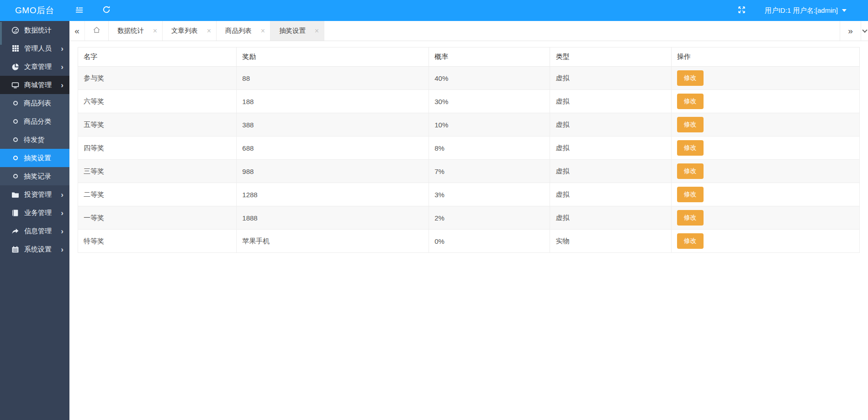 The height and width of the screenshot is (420, 868). I want to click on table-row: 五等奖38810%虚拟修改, so click(469, 125).